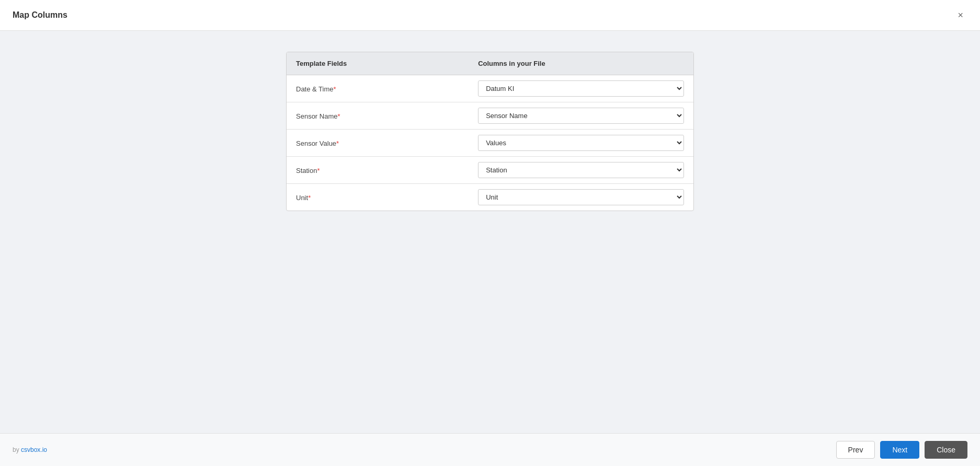 This screenshot has width=980, height=466. Describe the element at coordinates (581, 197) in the screenshot. I see `select-cell-4: Datum KISensor NameValuesStationUnit` at that location.